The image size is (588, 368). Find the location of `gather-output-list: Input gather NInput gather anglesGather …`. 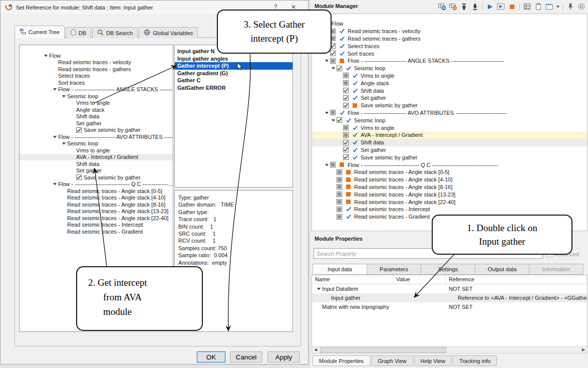

gather-output-list: Input gather NInput gather anglesGather … is located at coordinates (233, 116).